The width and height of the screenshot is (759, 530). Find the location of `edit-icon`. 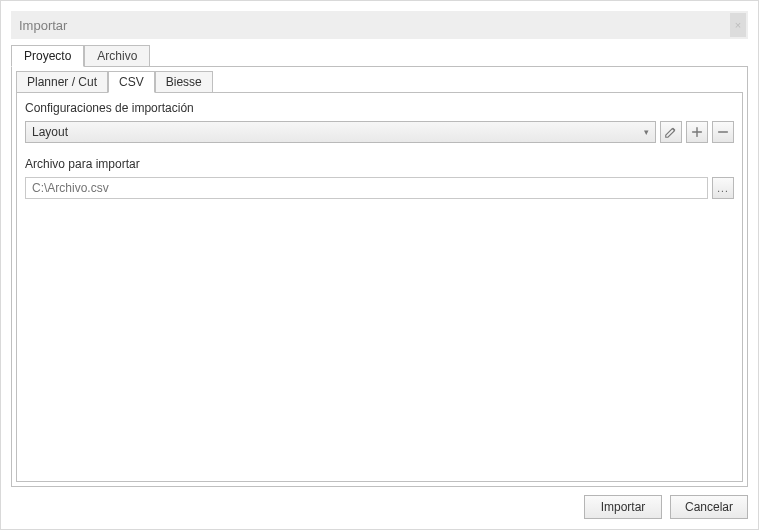

edit-icon is located at coordinates (671, 132).